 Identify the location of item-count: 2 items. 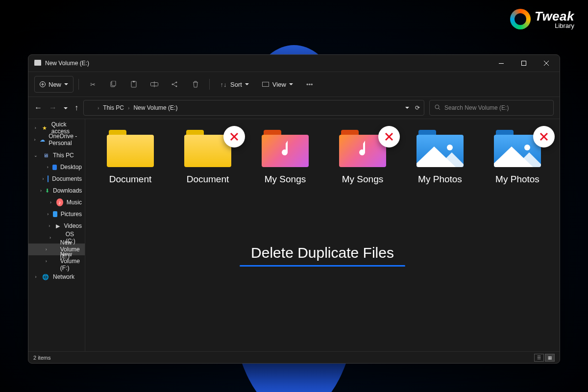
(42, 358).